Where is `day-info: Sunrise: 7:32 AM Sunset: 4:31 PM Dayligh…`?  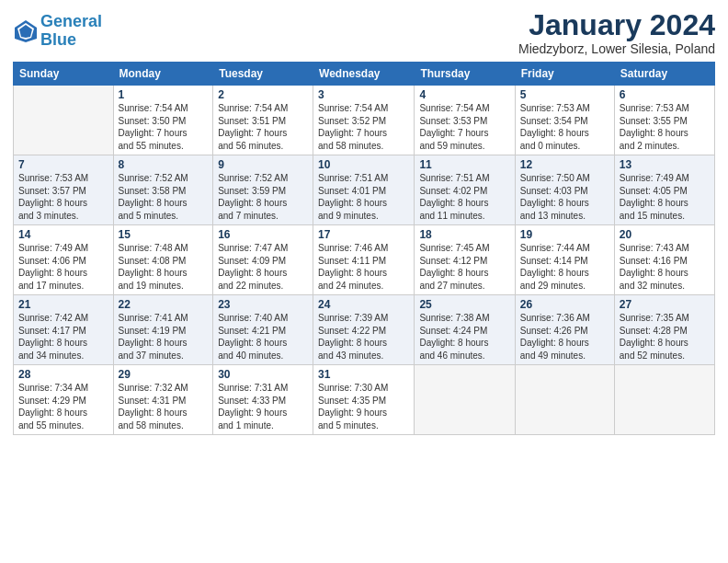 day-info: Sunrise: 7:32 AM Sunset: 4:31 PM Dayligh… is located at coordinates (164, 407).